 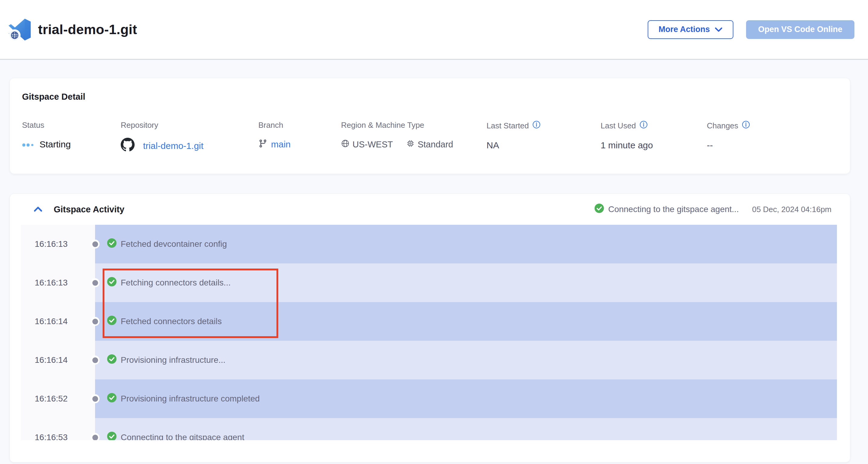 I want to click on activity-row-message: Fetching connectors details..., so click(x=176, y=283).